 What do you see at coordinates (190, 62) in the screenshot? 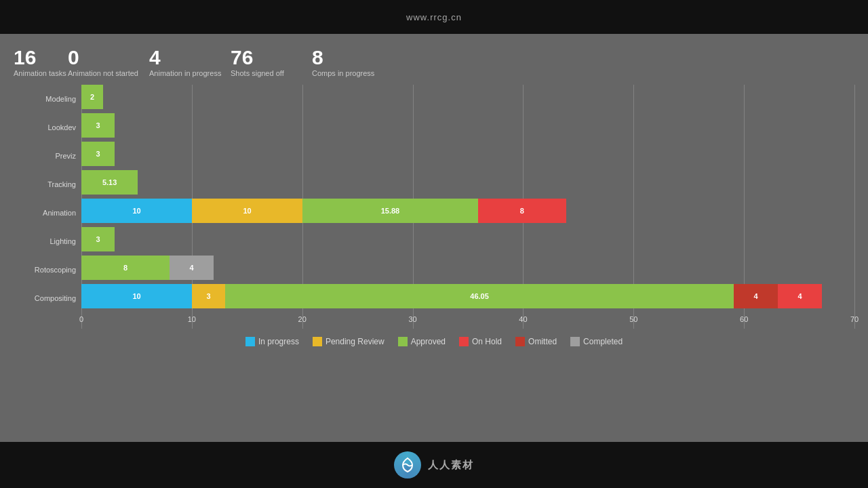
I see `stat-animation-in-progress: 4 Animation in progress` at bounding box center [190, 62].